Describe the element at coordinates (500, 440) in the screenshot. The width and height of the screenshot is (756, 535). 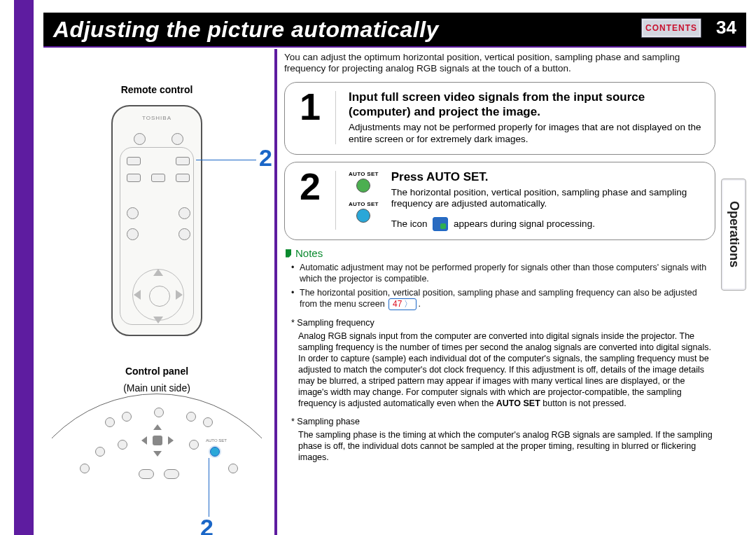
I see `term-sampling-phase: Sampling phase The sampling phase is the…` at that location.